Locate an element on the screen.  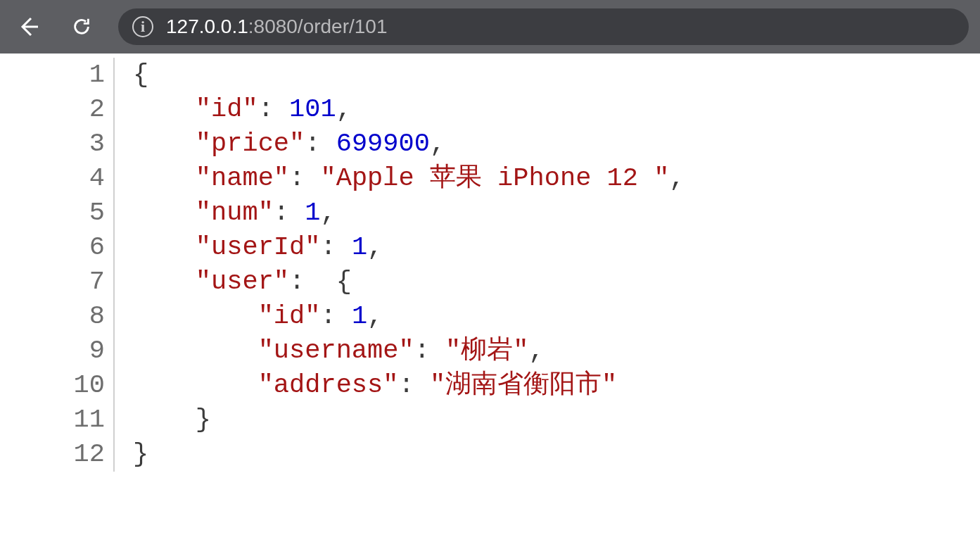
line-source: "user": { is located at coordinates (234, 282).